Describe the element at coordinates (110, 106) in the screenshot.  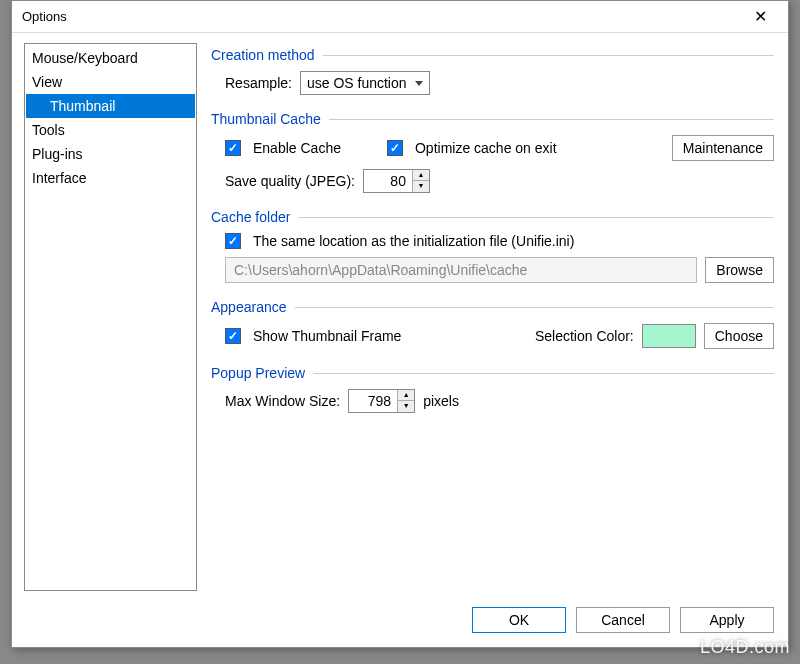
I see `sidebar-item-thumbnail: Thumbnail` at that location.